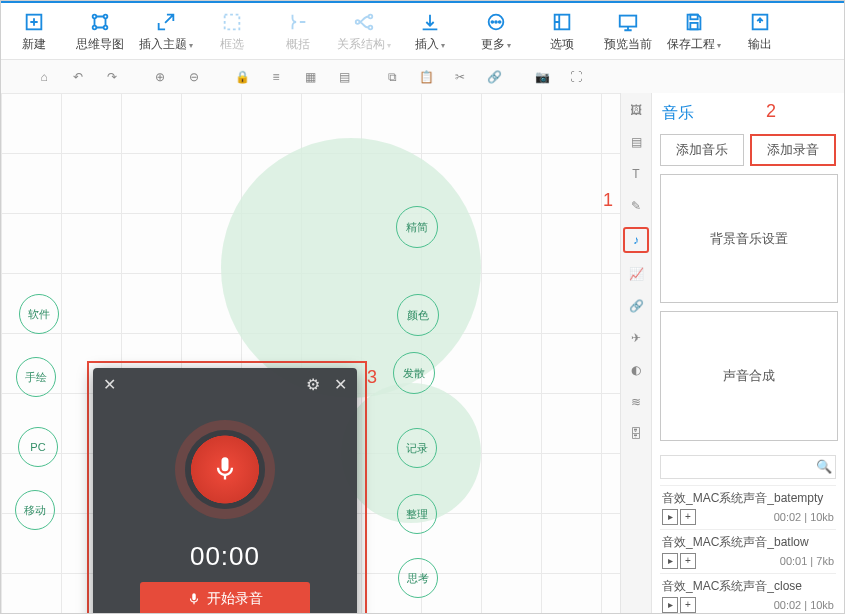  I want to click on zoom-in-button: ⊕, so click(160, 77).